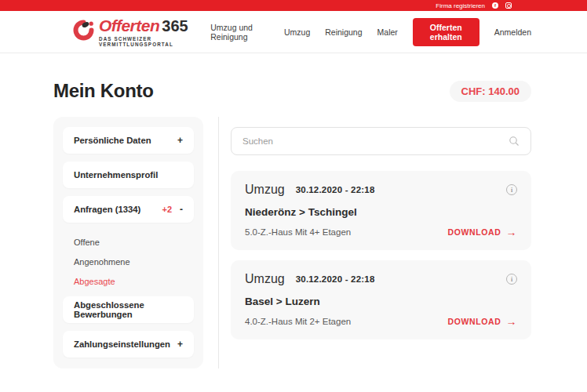 The width and height of the screenshot is (587, 392). What do you see at coordinates (104, 91) in the screenshot?
I see `page-title: Mein Konto` at bounding box center [104, 91].